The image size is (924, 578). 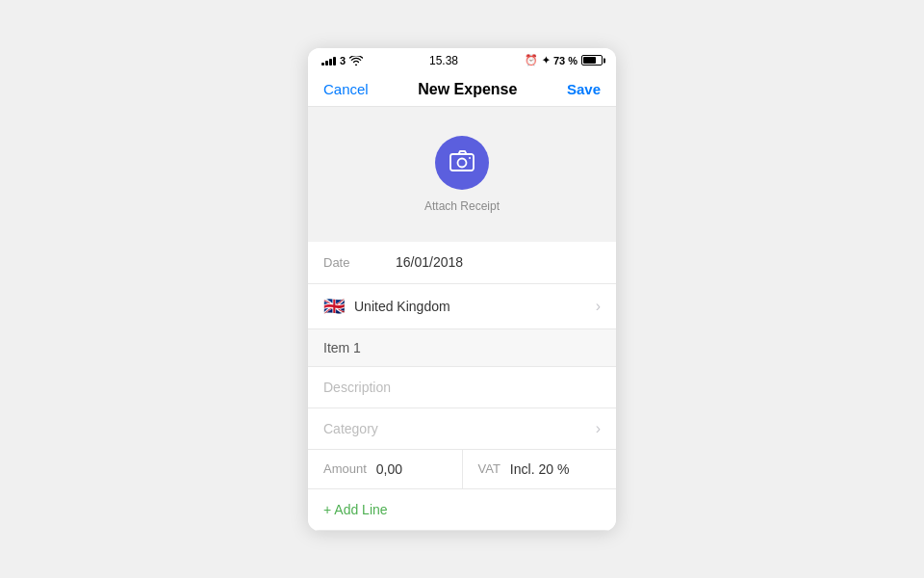 What do you see at coordinates (389, 469) in the screenshot?
I see `amount-value: 0,00` at bounding box center [389, 469].